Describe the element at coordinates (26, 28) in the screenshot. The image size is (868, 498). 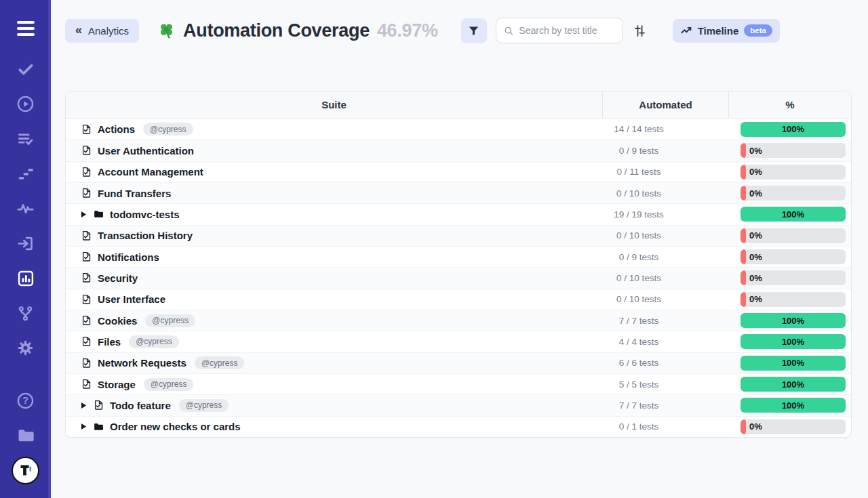
I see `menu-icon` at that location.